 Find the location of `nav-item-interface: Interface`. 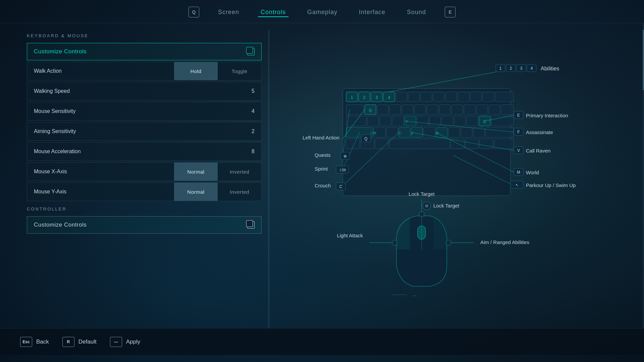

nav-item-interface: Interface is located at coordinates (372, 12).